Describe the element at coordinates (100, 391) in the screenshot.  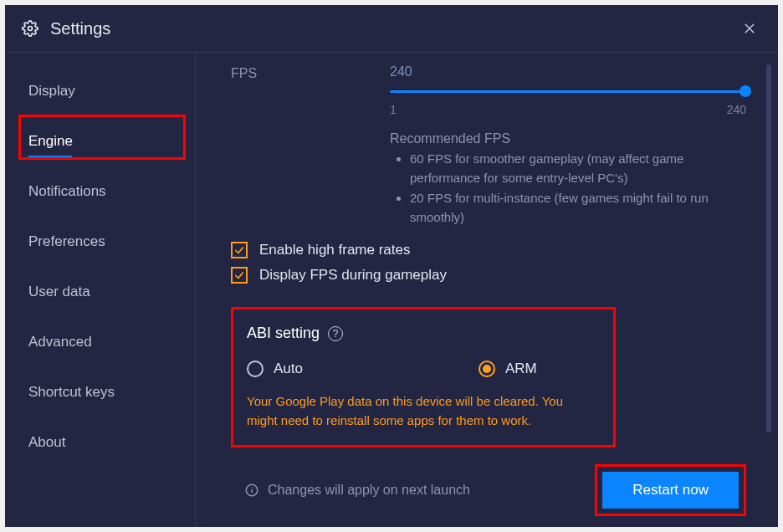
I see `sidebar-item-shortcut-keys: Shortcut keys` at that location.